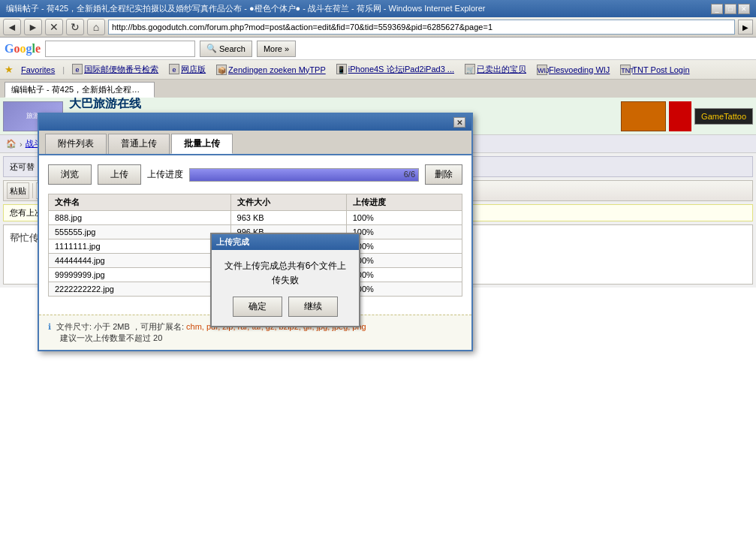  I want to click on col-progress: 上传进度, so click(404, 203).